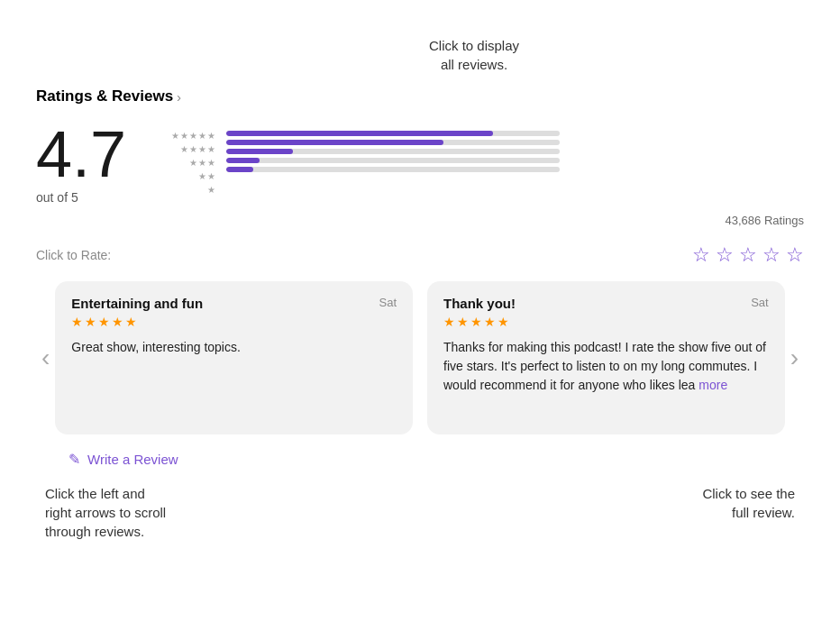  I want to click on rating-out-of: out of 5, so click(58, 197).